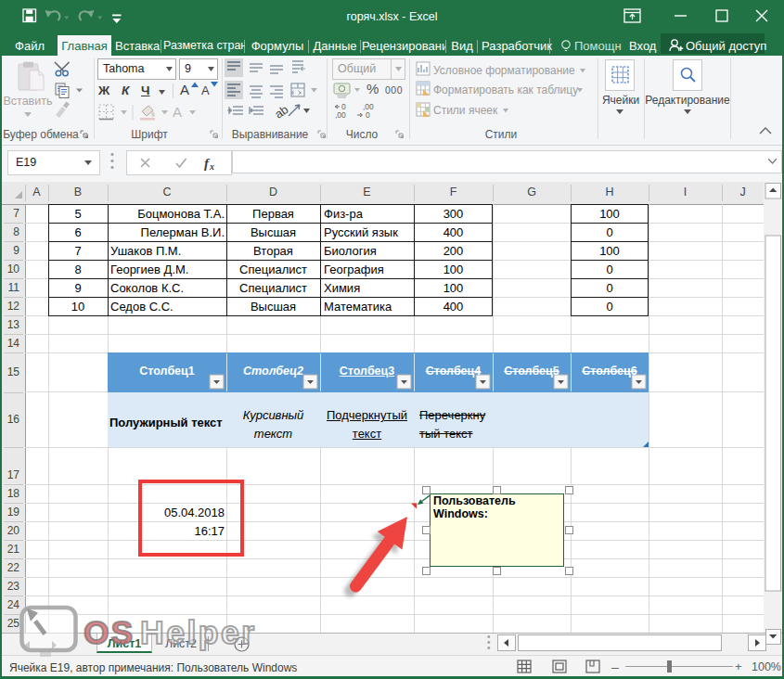 The width and height of the screenshot is (784, 679). What do you see at coordinates (177, 111) in the screenshot?
I see `svg-text: А` at bounding box center [177, 111].